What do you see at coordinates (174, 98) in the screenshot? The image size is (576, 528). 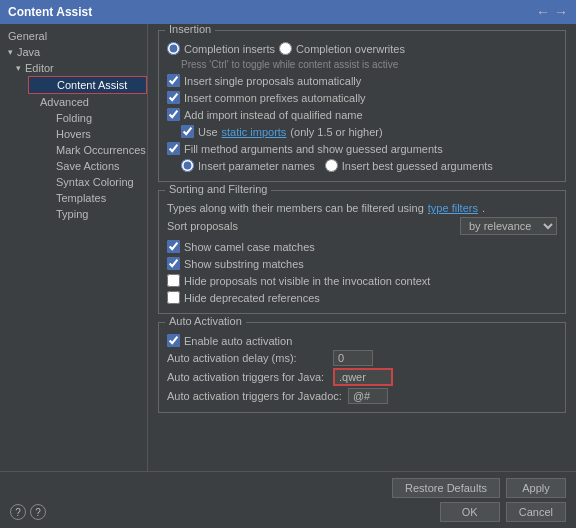 I see `insert-common-checkbox` at bounding box center [174, 98].